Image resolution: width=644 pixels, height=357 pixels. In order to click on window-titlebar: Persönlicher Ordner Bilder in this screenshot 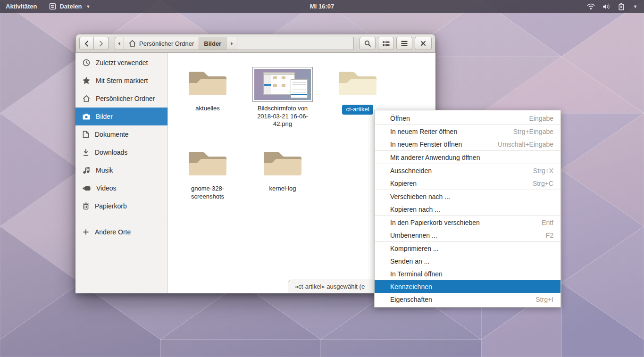, I will do `click(256, 43)`.